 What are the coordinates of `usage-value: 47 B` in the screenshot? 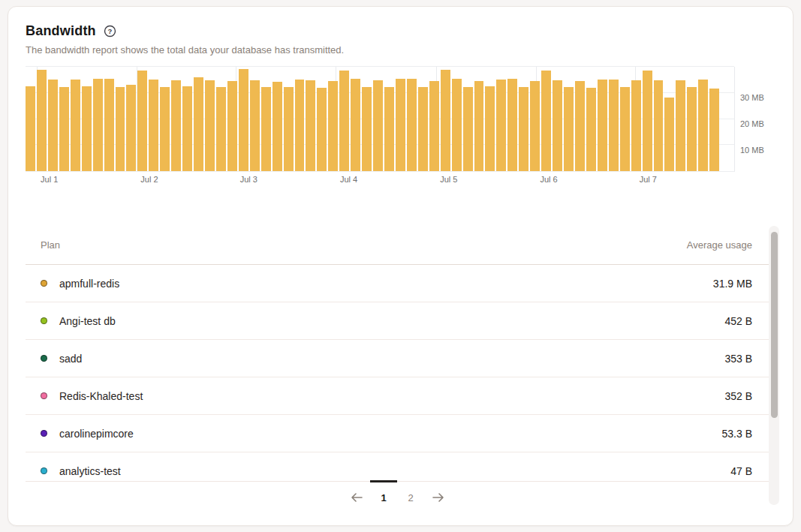 It's located at (742, 471).